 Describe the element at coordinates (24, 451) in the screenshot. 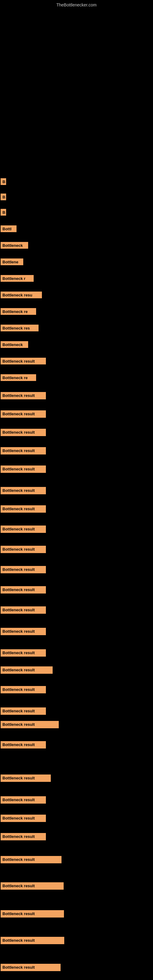

I see `bottleneck-result-label-17: Bottleneck result` at that location.